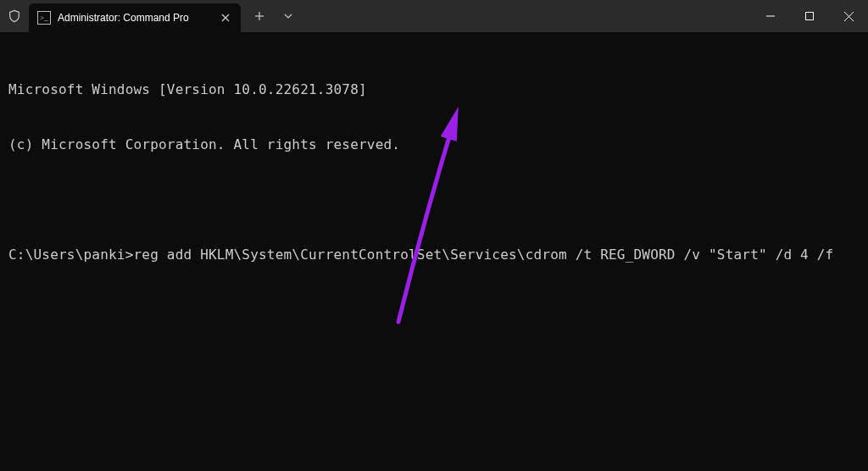  Describe the element at coordinates (434, 16) in the screenshot. I see `window-titlebar: >_ Administrator: Command Pro` at that location.